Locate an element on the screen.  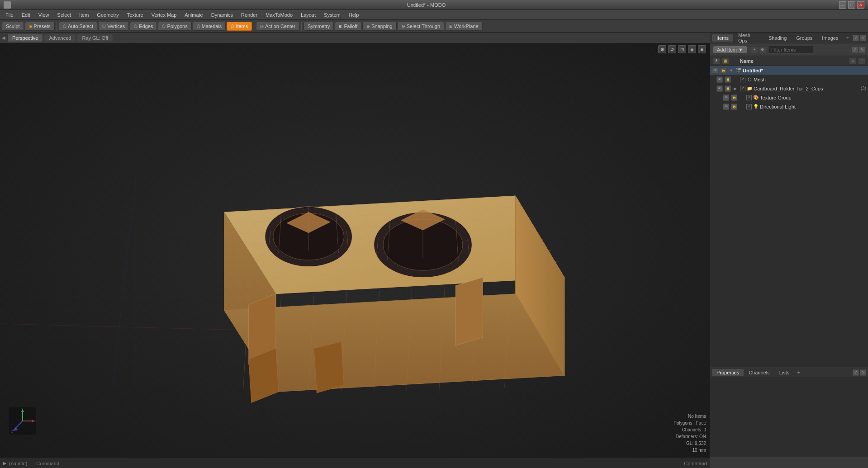
edges-button: ⬡ Edges is located at coordinates (143, 26).